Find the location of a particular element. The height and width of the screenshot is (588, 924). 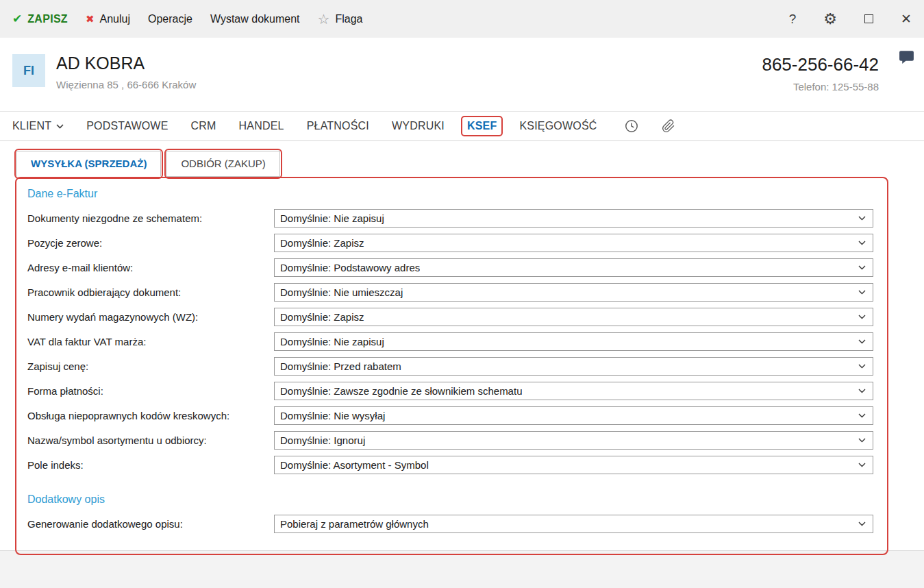

star-icon: ☆ is located at coordinates (324, 19).